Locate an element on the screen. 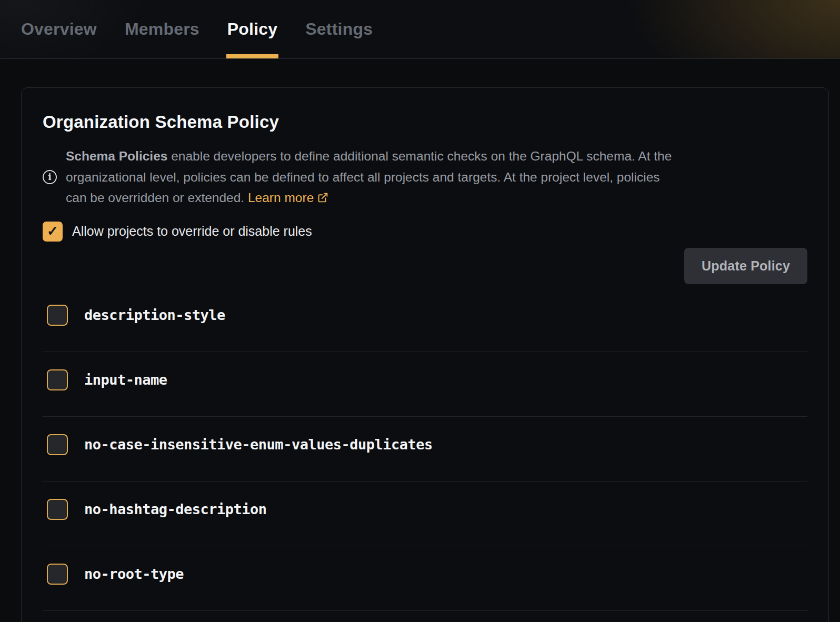 This screenshot has width=840, height=622. policy-description-line-3: can be overridden or extended. Learn mor… is located at coordinates (368, 198).